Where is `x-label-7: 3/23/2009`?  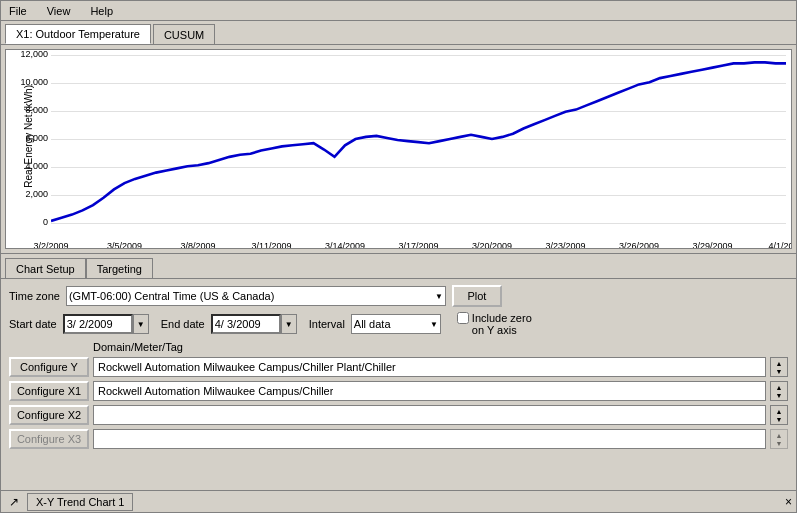 x-label-7: 3/23/2009 is located at coordinates (565, 245).